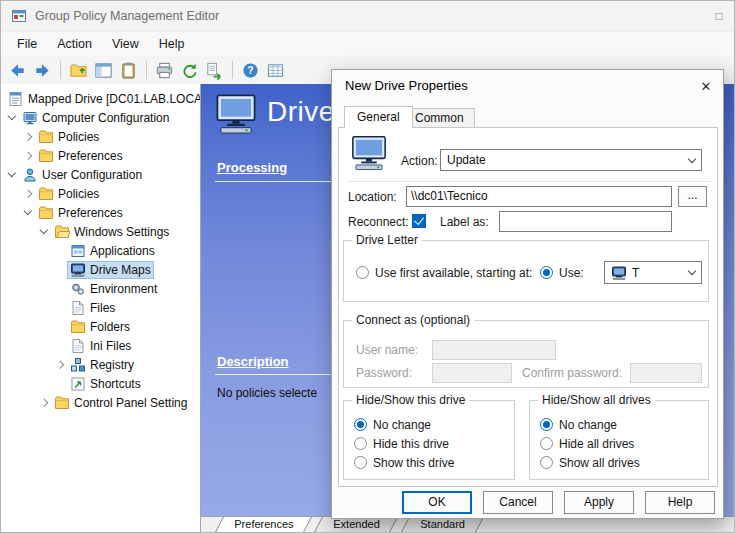  What do you see at coordinates (413, 320) in the screenshot?
I see `group-legend: Connect as (optional)` at bounding box center [413, 320].